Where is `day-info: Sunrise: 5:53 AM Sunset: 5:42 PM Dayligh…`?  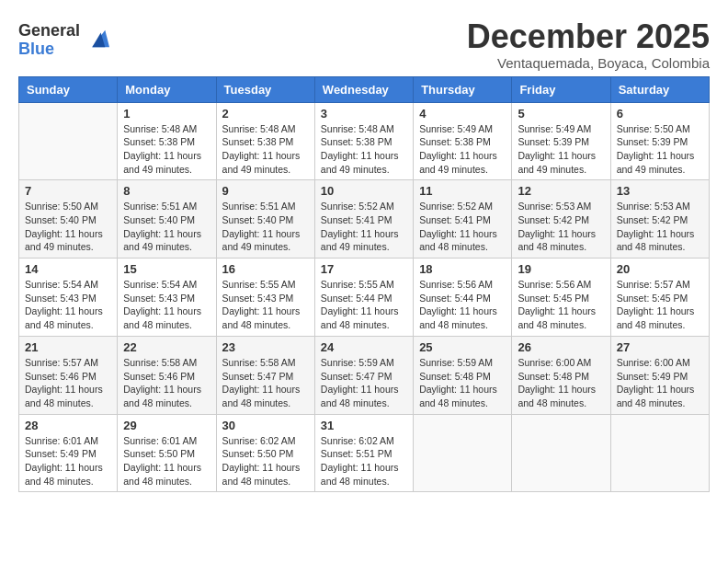
day-info: Sunrise: 5:53 AM Sunset: 5:42 PM Dayligh… is located at coordinates (660, 226).